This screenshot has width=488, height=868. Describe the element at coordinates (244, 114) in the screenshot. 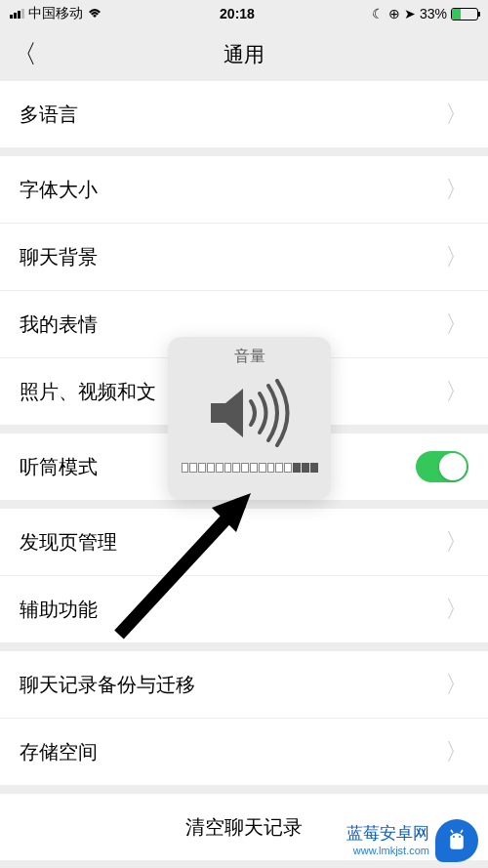

I see `row-language: 多语言 〉` at that location.